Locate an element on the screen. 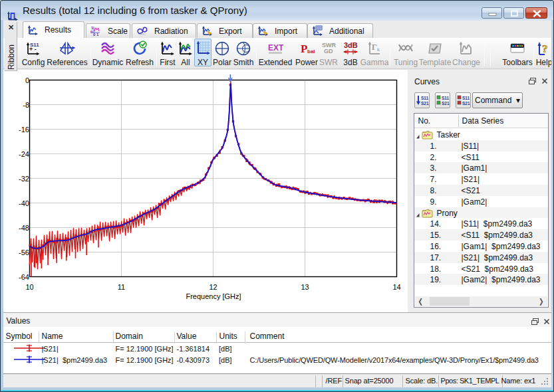 The height and width of the screenshot is (392, 554). svg-text: 11 is located at coordinates (121, 287).